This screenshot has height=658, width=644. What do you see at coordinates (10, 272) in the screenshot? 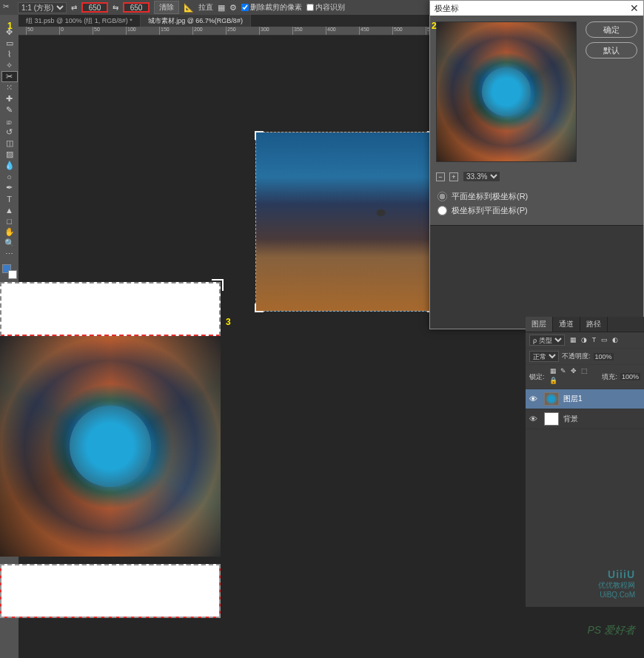
I see `color-swatches` at bounding box center [10, 272].